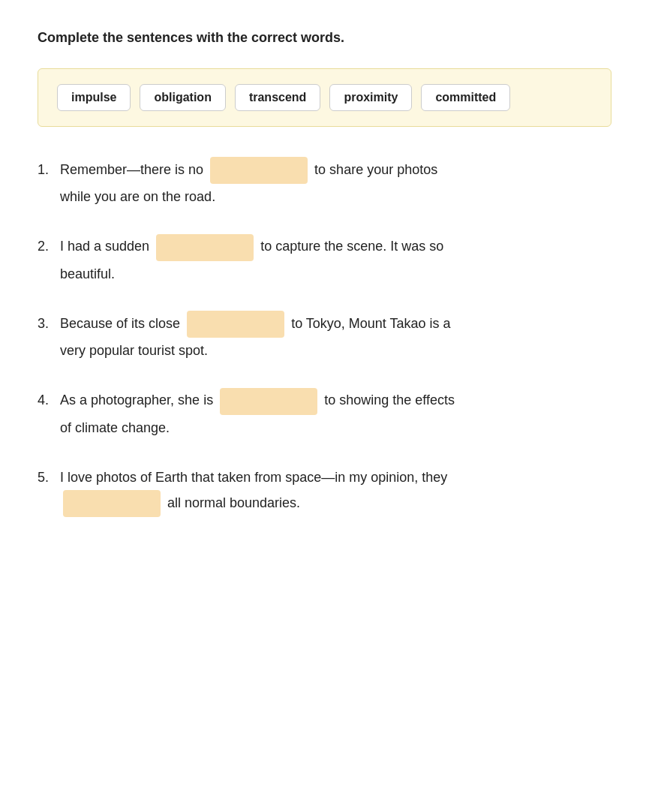 This screenshot has height=812, width=649. What do you see at coordinates (138, 197) in the screenshot?
I see `sentence-continuation-1: while you are on the road.` at bounding box center [138, 197].